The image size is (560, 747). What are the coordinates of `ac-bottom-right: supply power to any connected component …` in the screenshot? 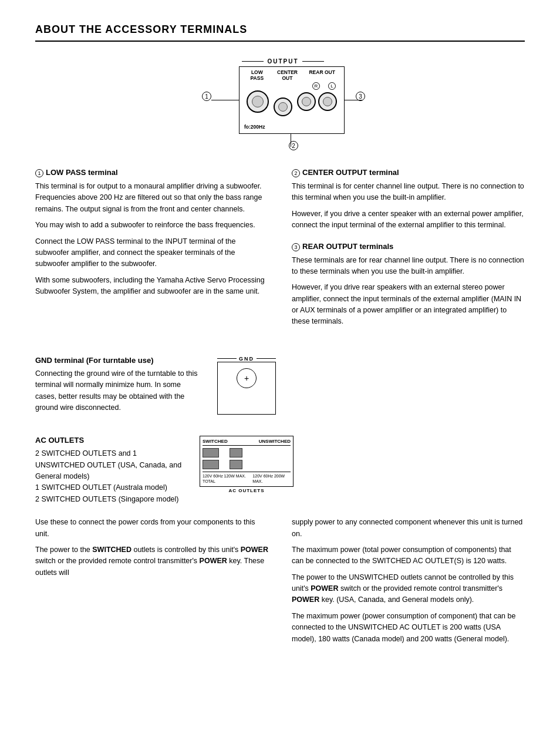 It's located at (409, 583).